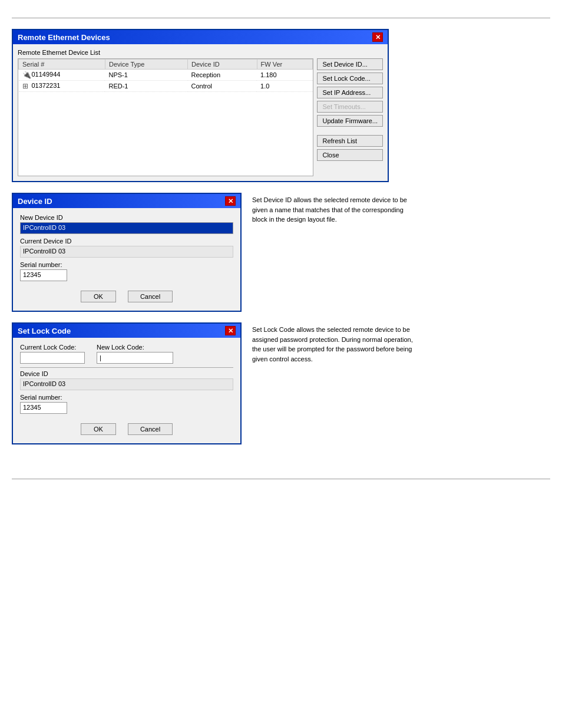 The width and height of the screenshot is (562, 728). What do you see at coordinates (127, 228) in the screenshot?
I see `new-device-id-input: IPControlID 03` at bounding box center [127, 228].